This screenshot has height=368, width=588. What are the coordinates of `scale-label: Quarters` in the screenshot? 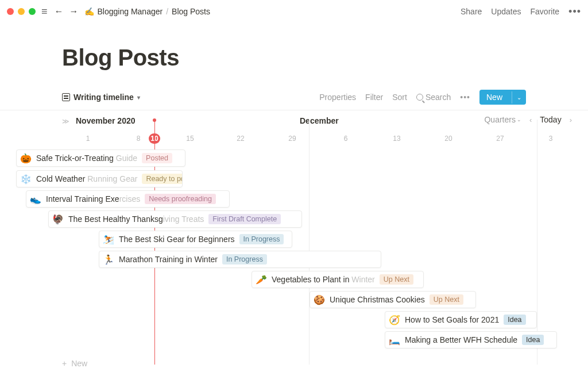 It's located at (500, 120).